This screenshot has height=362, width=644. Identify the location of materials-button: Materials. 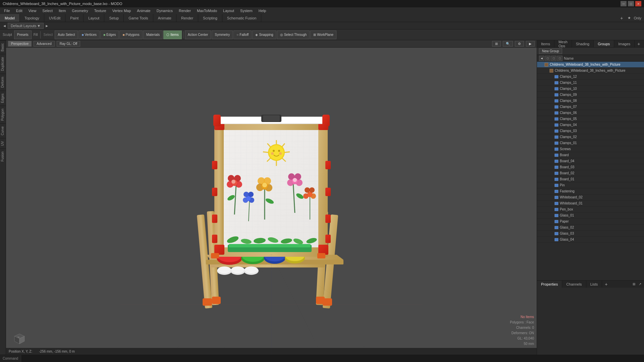
(153, 35).